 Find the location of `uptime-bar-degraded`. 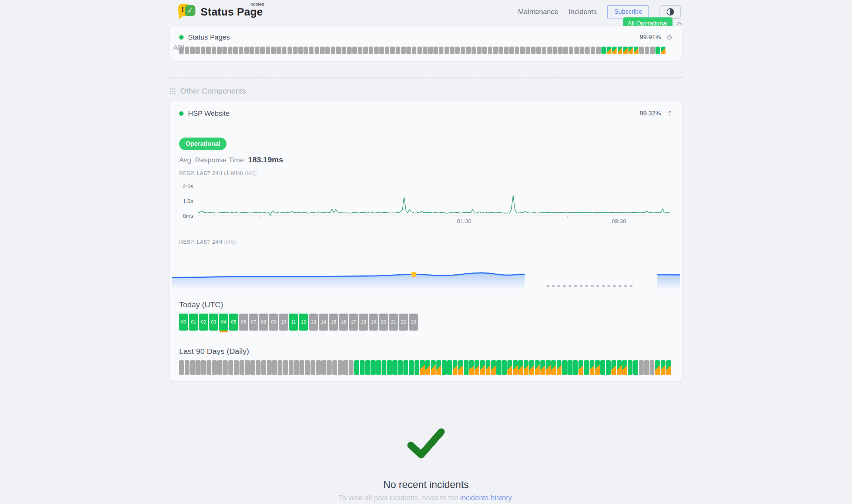

uptime-bar-degraded is located at coordinates (609, 50).